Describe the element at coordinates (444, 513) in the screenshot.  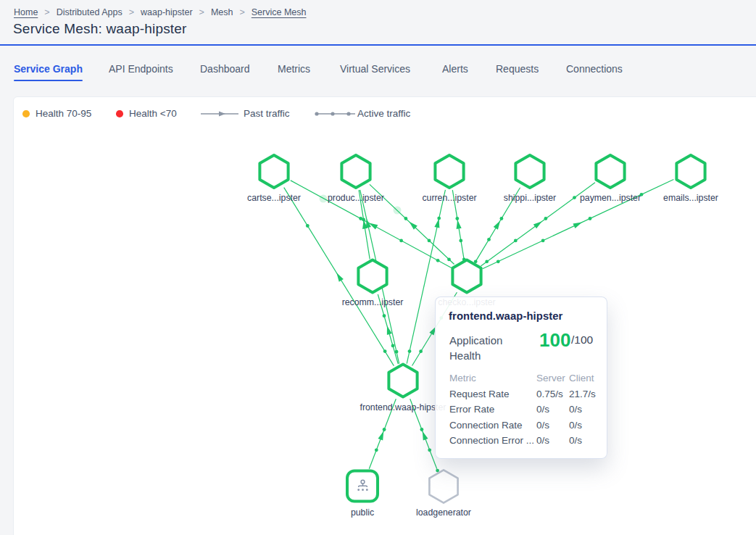
I see `svg-text: loadgenerator` at that location.